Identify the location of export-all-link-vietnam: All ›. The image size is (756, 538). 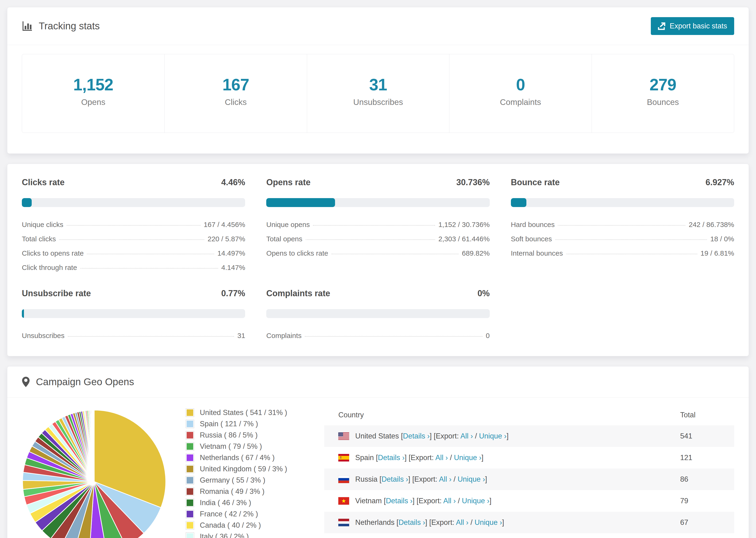
(450, 501).